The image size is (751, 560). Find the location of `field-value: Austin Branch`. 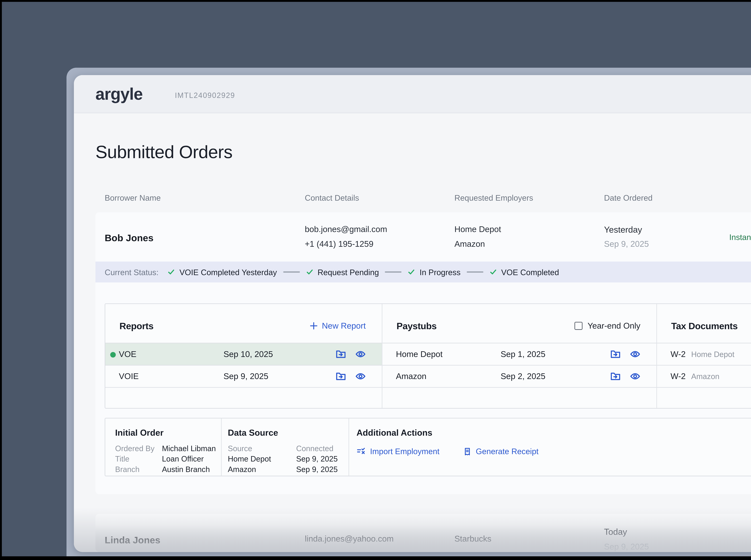

field-value: Austin Branch is located at coordinates (186, 469).